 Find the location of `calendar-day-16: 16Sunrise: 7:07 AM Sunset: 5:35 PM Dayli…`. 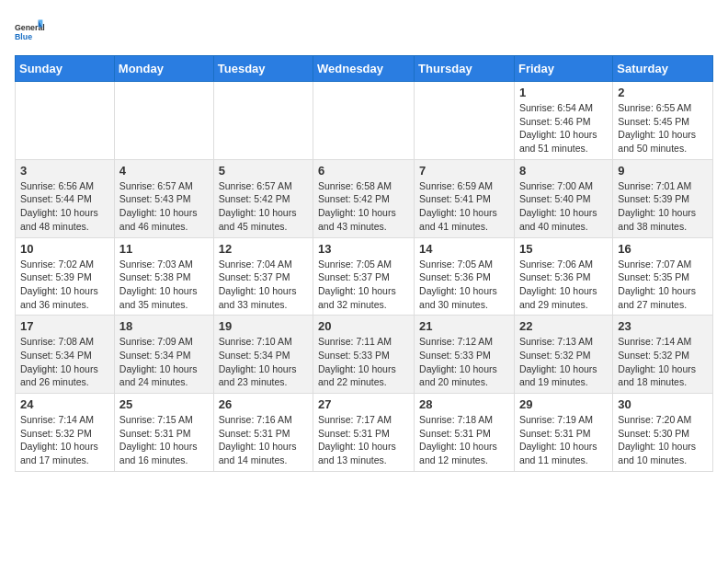

calendar-day-16: 16Sunrise: 7:07 AM Sunset: 5:35 PM Dayli… is located at coordinates (664, 276).